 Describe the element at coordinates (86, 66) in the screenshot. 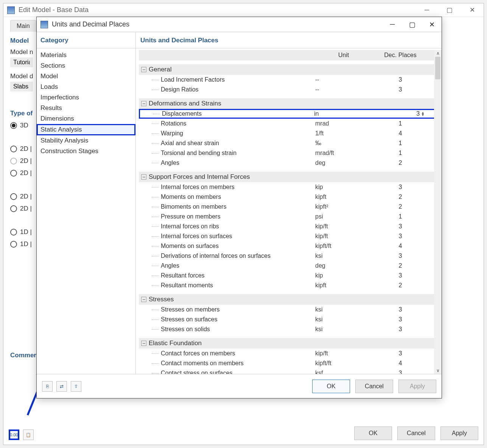

I see `category-item-sections: Sections` at that location.